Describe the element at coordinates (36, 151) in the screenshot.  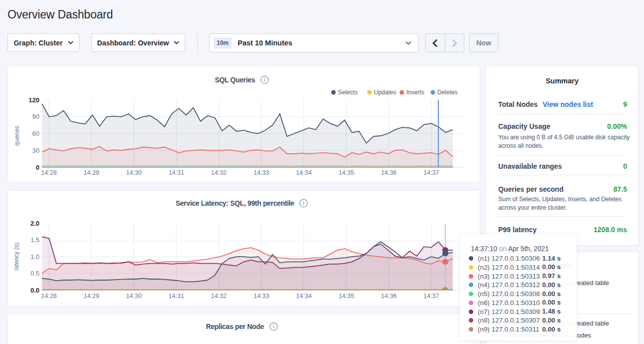
I see `svg-text: 30` at that location.